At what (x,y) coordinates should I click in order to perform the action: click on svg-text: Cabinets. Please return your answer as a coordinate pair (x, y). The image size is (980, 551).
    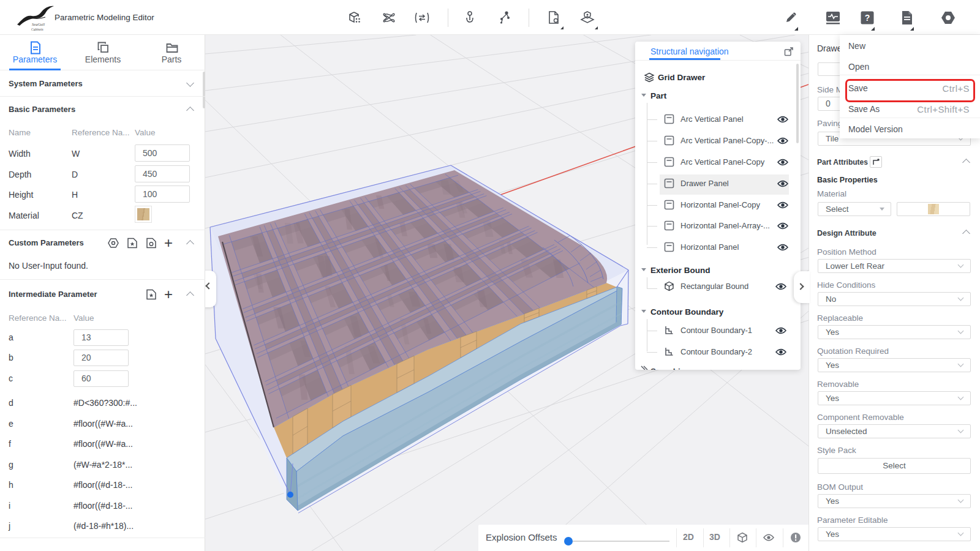
    Looking at the image, I should click on (37, 29).